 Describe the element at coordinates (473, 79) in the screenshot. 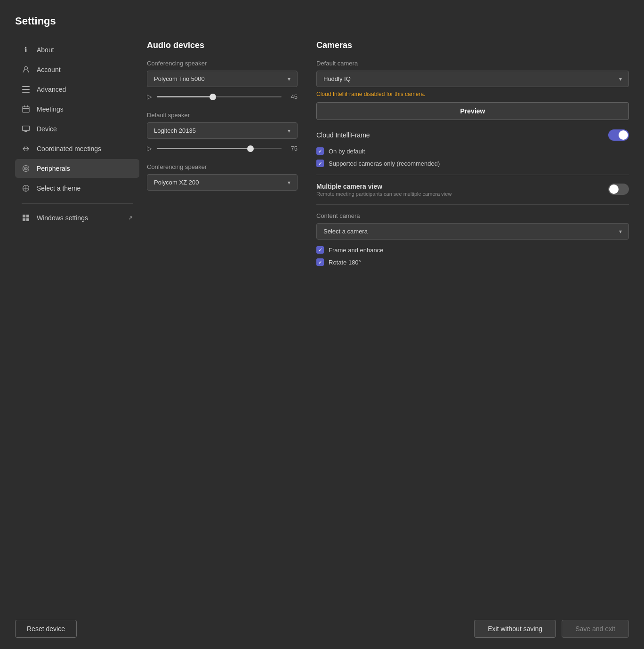

I see `default-camera-dropdown: Huddly IQ ▾` at that location.